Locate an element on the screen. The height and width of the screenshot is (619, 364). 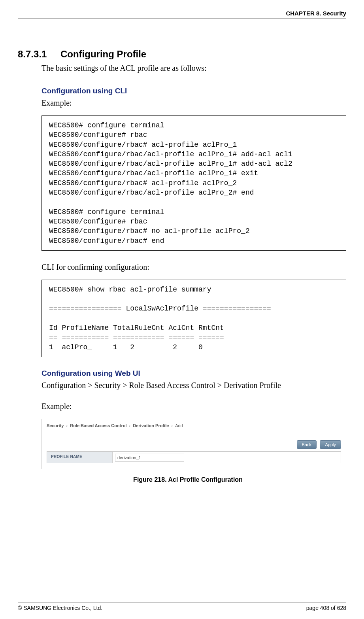
breadcrumb-item: Security is located at coordinates (55, 426).